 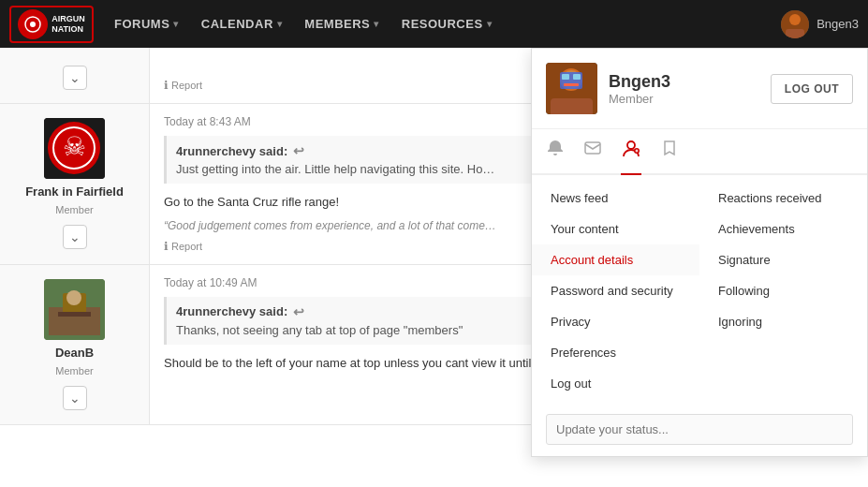 I want to click on menu-item-achievements: Achievements, so click(x=783, y=229).